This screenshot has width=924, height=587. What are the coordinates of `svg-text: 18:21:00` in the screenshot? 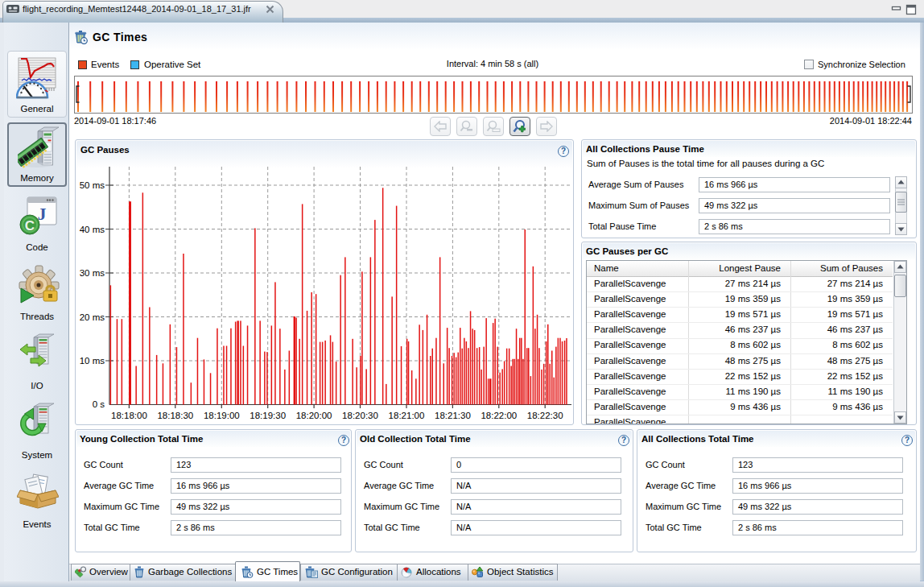 It's located at (407, 415).